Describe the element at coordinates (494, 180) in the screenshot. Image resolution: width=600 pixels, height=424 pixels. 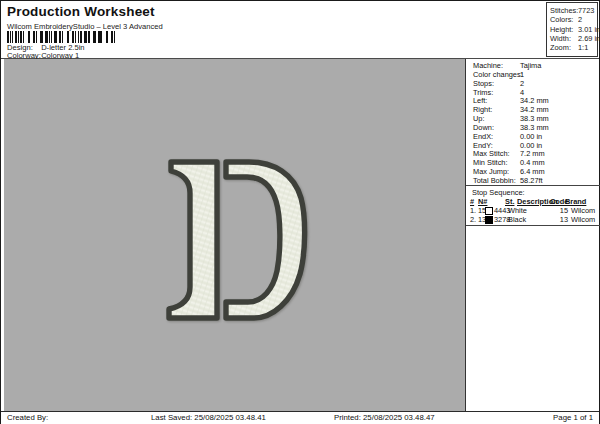
I see `machine-label: Total Bobbin:` at that location.